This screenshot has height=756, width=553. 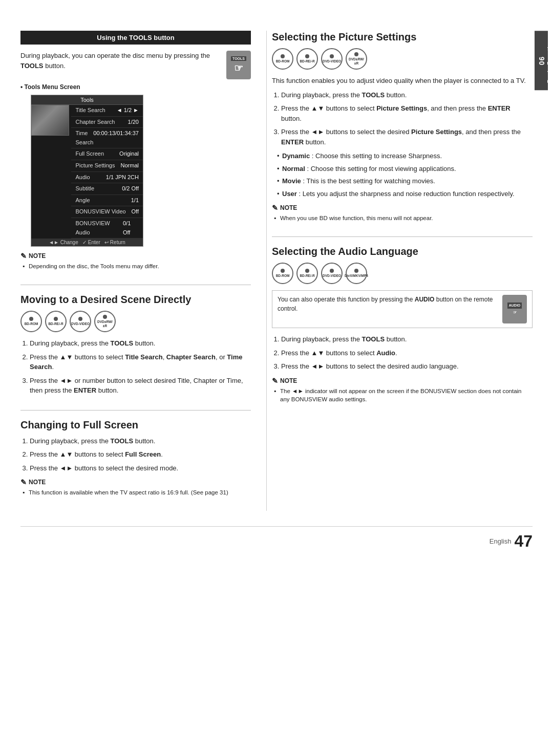 What do you see at coordinates (356, 273) in the screenshot?
I see `audio-format-icon-divx: DivX/MKV/MP4` at bounding box center [356, 273].